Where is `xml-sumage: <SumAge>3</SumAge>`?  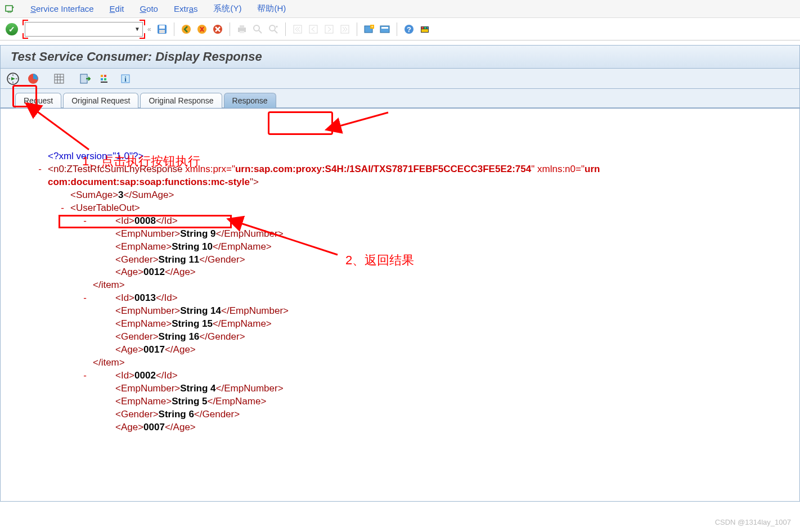 xml-sumage: <SumAge>3</SumAge> is located at coordinates (411, 196).